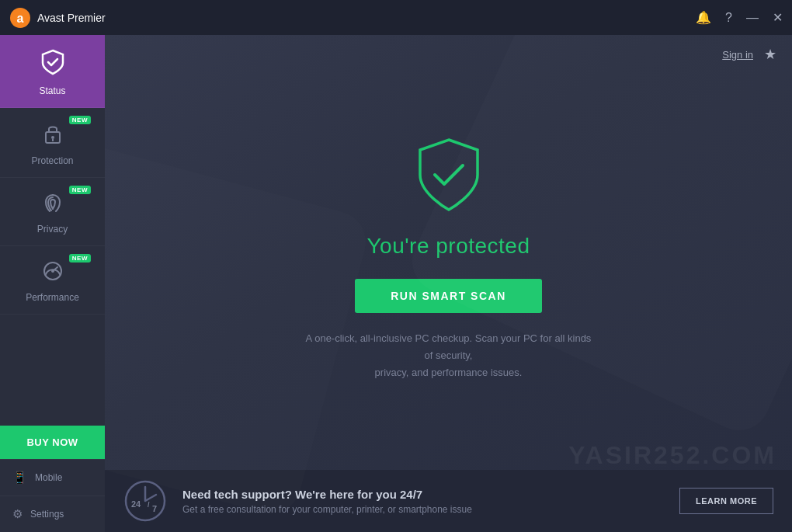 Image resolution: width=792 pixels, height=532 pixels. Describe the element at coordinates (53, 280) in the screenshot. I see `sidebar-item-performance: NEW Performance` at that location.